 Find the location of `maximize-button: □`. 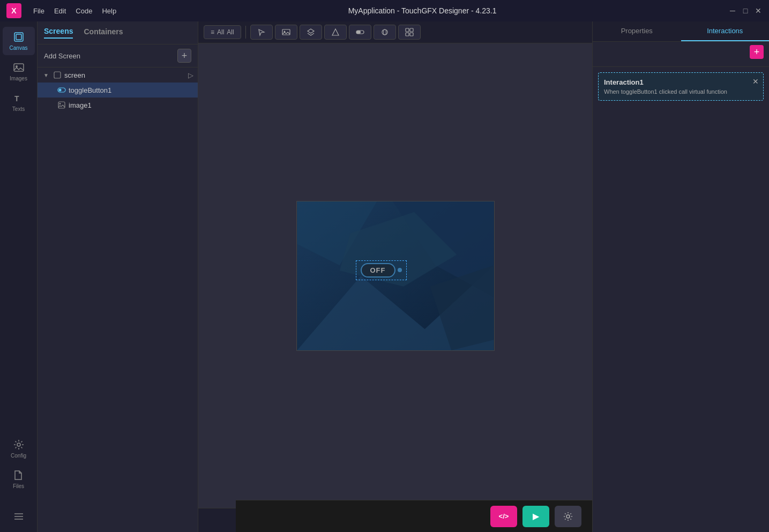

maximize-button: □ is located at coordinates (745, 11).